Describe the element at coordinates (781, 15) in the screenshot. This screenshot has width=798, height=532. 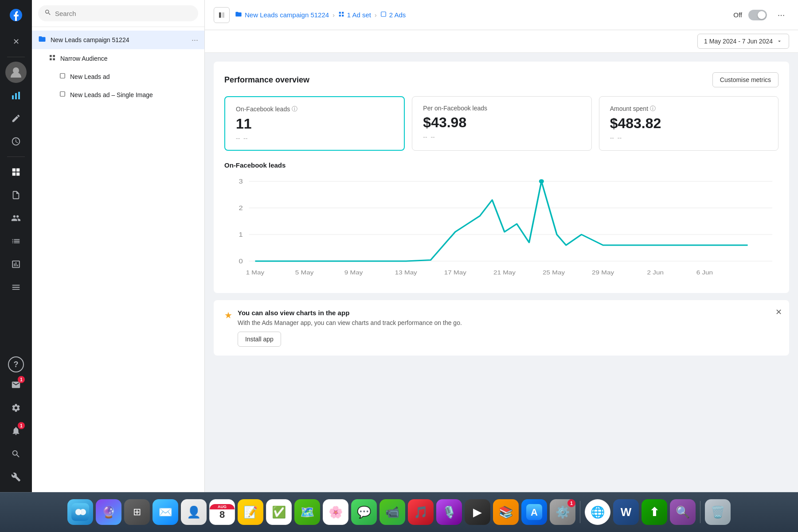
I see `more-menu-button: ···` at that location.